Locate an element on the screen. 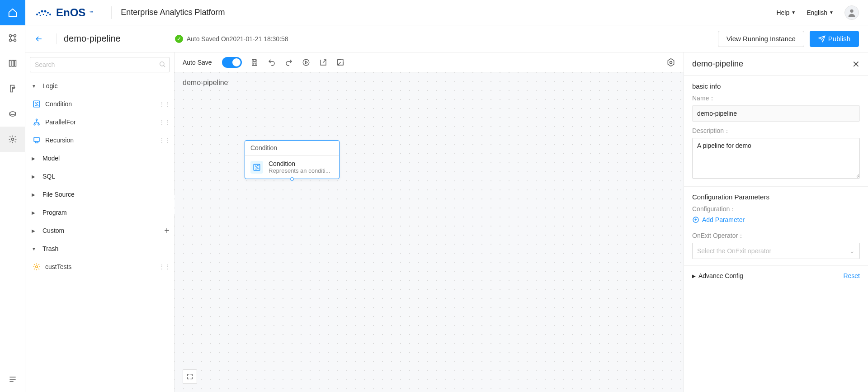  check-circle-icon: ✓ is located at coordinates (179, 39).